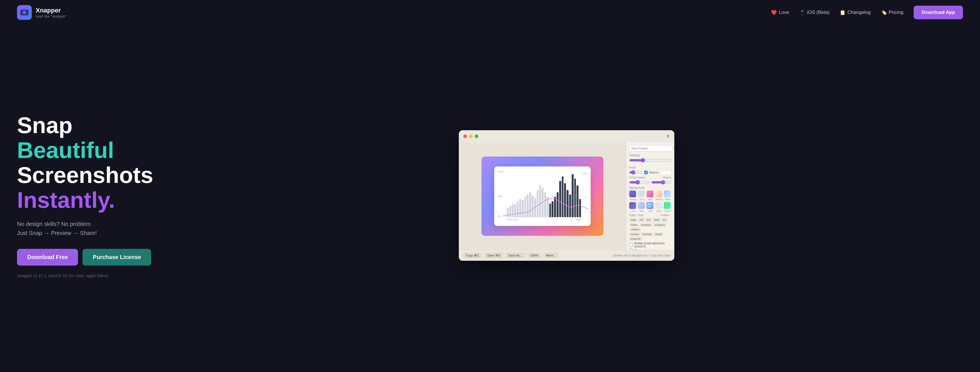 The image size is (980, 372). I want to click on social-pinterest: Pinterest, so click(647, 234).